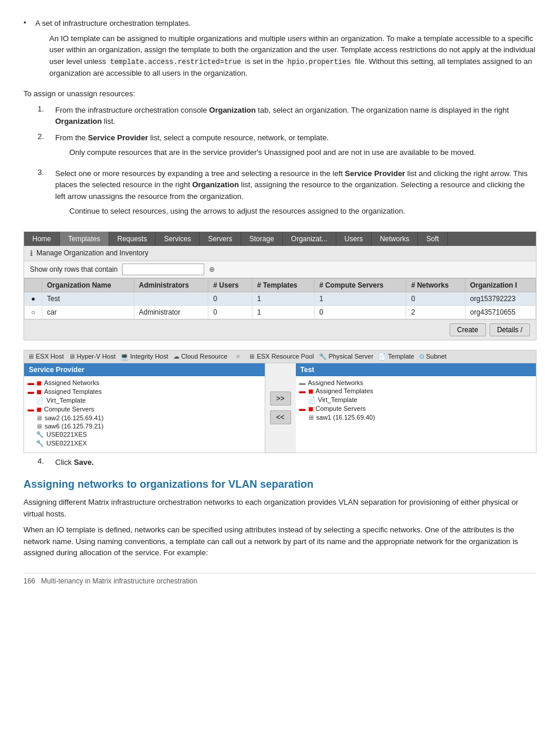 This screenshot has height=746, width=560. Describe the element at coordinates (144, 444) in the screenshot. I see `sp-use0221xex: 🔧 USE0221XEX` at that location.